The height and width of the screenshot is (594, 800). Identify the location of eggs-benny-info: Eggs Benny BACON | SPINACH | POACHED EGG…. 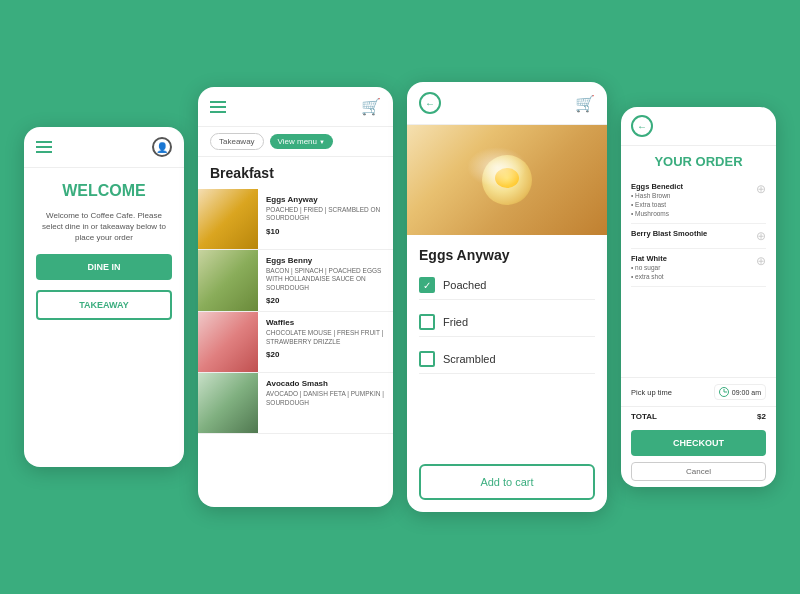
(326, 280).